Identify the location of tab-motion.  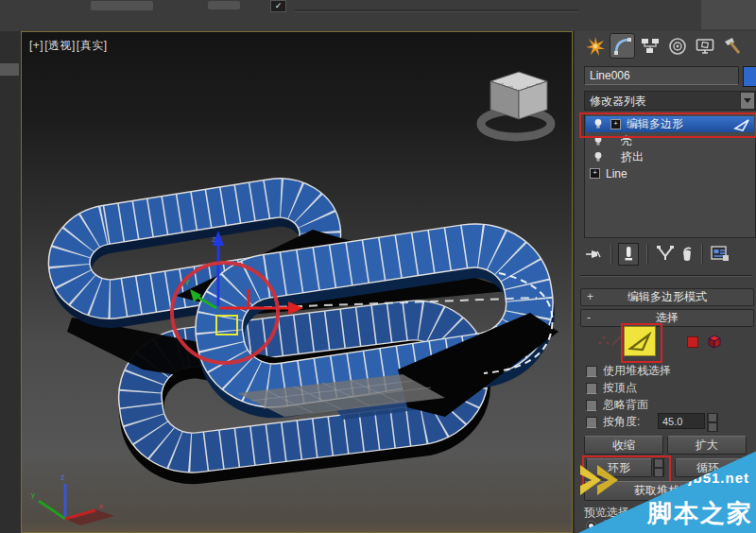
(677, 45).